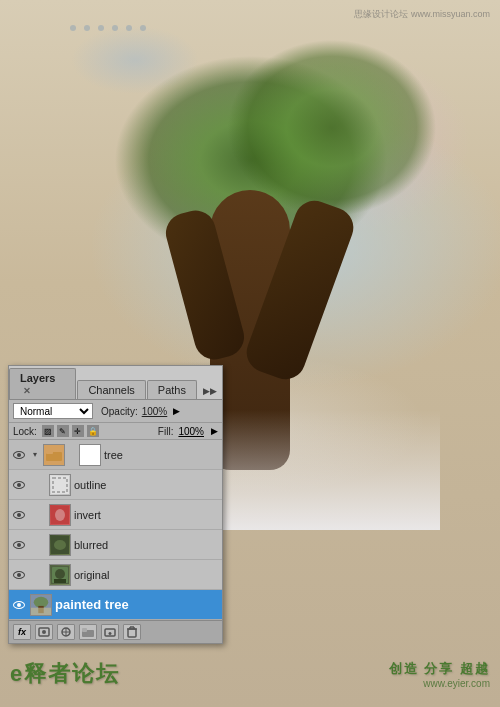 This screenshot has width=500, height=707. Describe the element at coordinates (116, 412) in the screenshot. I see `blend-opacity-row: Normal Opacity: 100% ▶` at that location.